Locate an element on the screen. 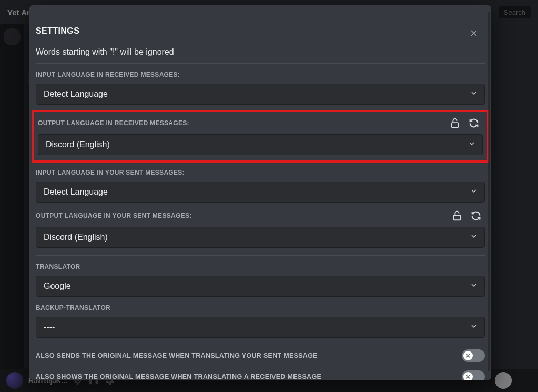 The width and height of the screenshot is (538, 392). select-backup-translator: ---- is located at coordinates (260, 327).